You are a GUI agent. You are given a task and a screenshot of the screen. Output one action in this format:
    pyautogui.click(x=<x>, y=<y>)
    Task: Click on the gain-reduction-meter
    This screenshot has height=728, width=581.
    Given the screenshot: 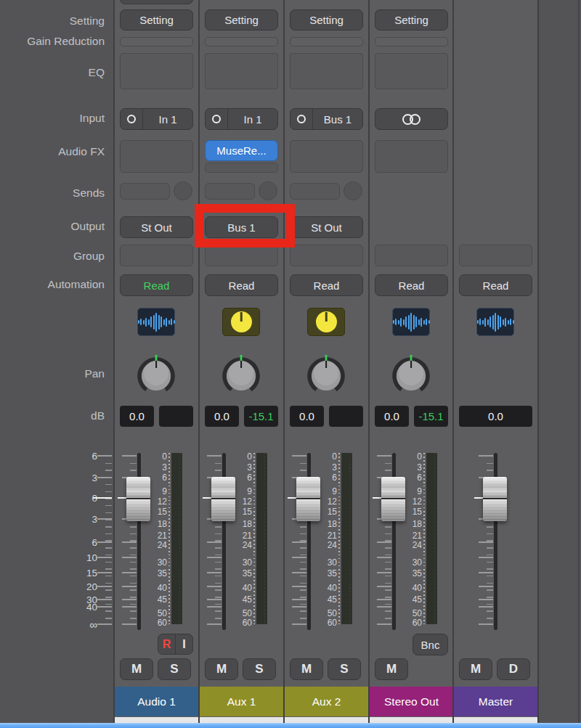 What is the action you would take?
    pyautogui.click(x=411, y=42)
    